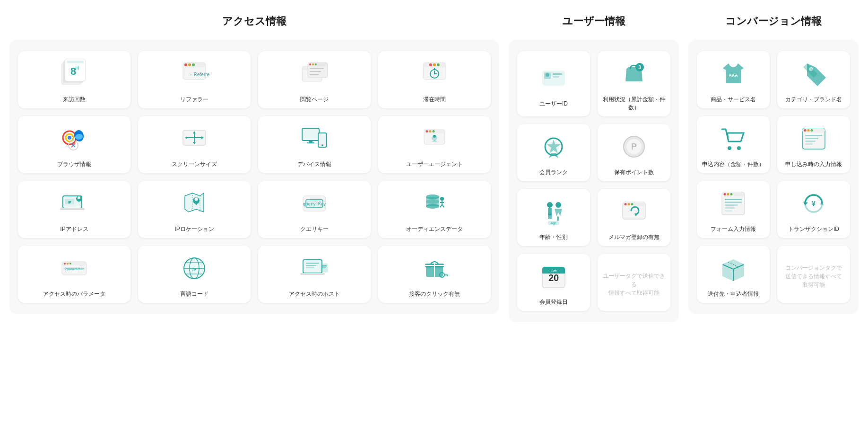  I want to click on audience-label: オーディエンスデータ, so click(434, 229).